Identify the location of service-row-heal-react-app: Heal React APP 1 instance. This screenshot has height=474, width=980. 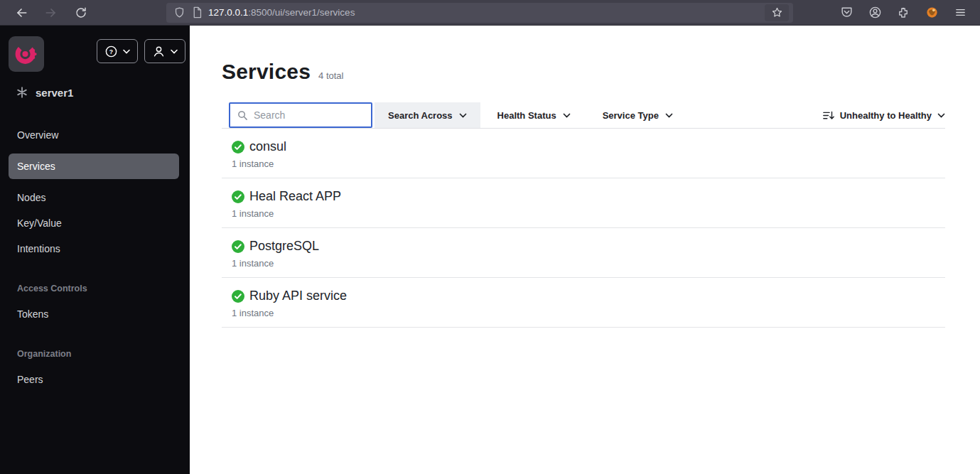
(583, 203).